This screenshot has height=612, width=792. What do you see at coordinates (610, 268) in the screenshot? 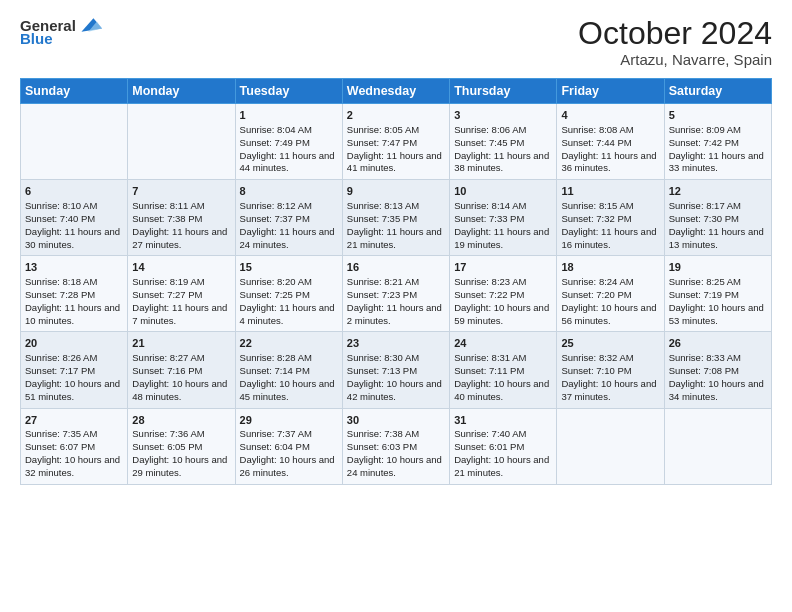
I see `day-number: 18` at bounding box center [610, 268].